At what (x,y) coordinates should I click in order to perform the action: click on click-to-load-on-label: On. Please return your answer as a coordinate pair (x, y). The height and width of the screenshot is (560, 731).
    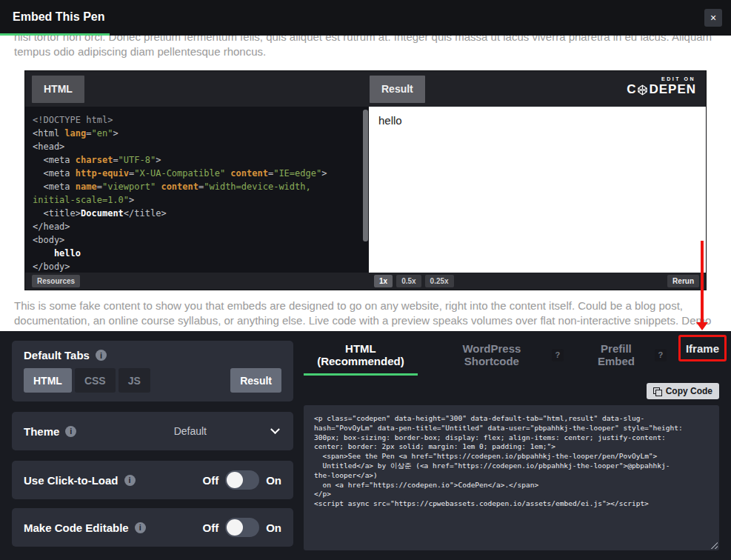
    Looking at the image, I should click on (274, 480).